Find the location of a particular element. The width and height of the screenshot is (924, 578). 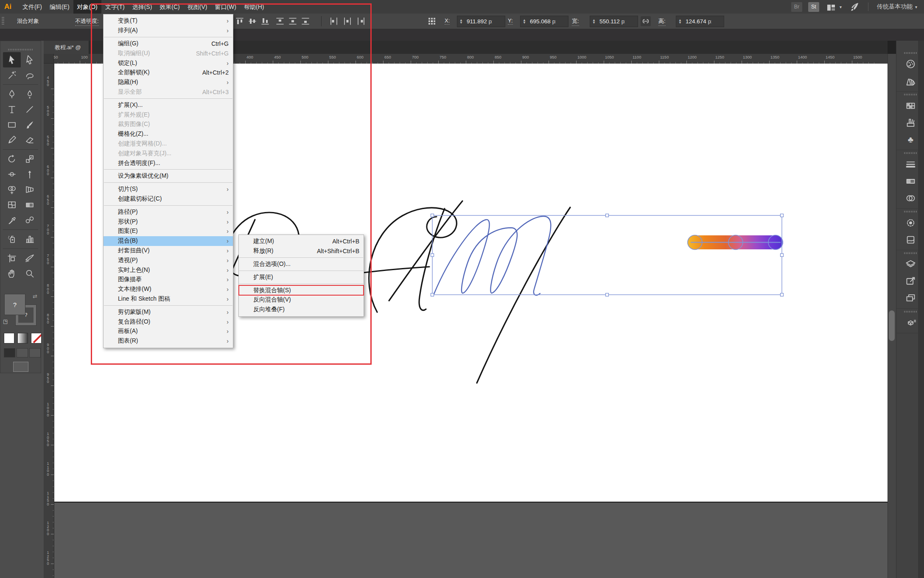

rectangle-tool is located at coordinates (12, 125).